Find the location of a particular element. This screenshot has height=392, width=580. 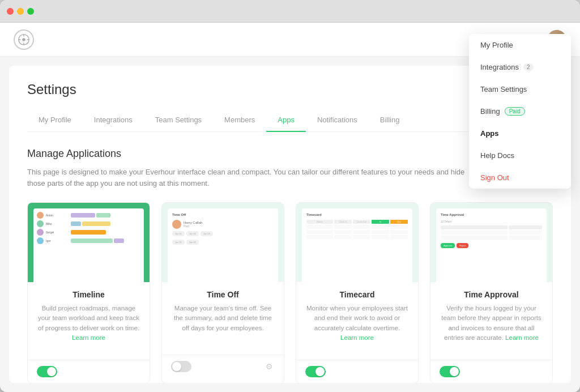

dropdown-item-integrations: Integrations 2 is located at coordinates (520, 67).